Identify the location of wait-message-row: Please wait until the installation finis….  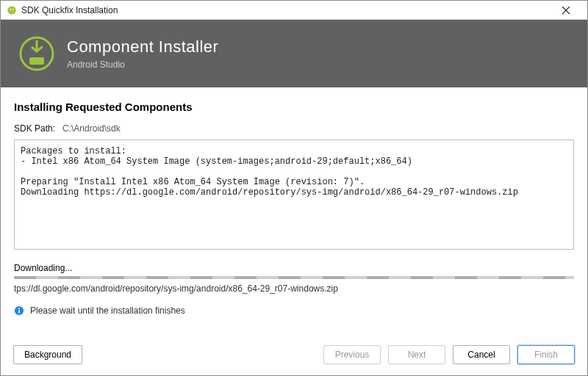
(294, 311).